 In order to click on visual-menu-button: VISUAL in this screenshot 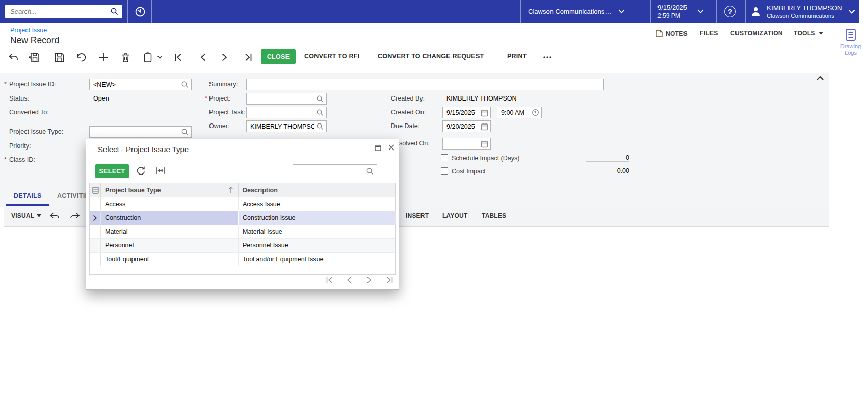, I will do `click(27, 216)`.